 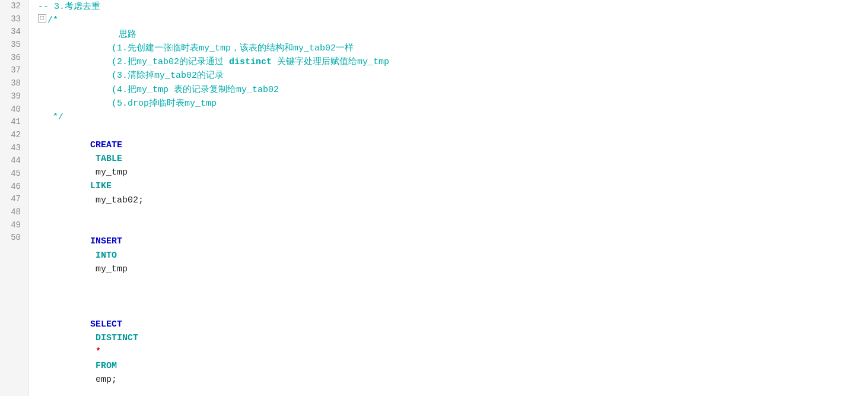 I want to click on code-text-39: (5.drop掉临时表my_tmp, so click(x=132, y=103).